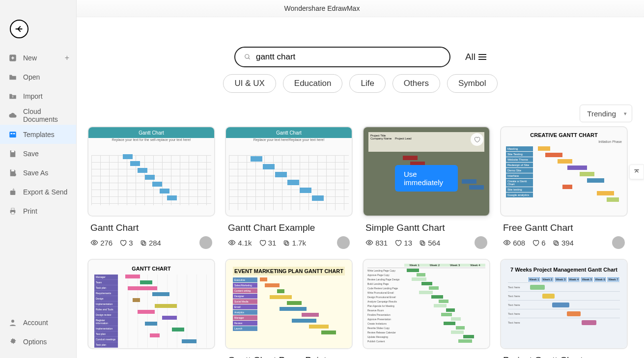 Image resolution: width=644 pixels, height=358 pixels. Describe the element at coordinates (31, 154) in the screenshot. I see `sidebar-item-label: Save` at that location.